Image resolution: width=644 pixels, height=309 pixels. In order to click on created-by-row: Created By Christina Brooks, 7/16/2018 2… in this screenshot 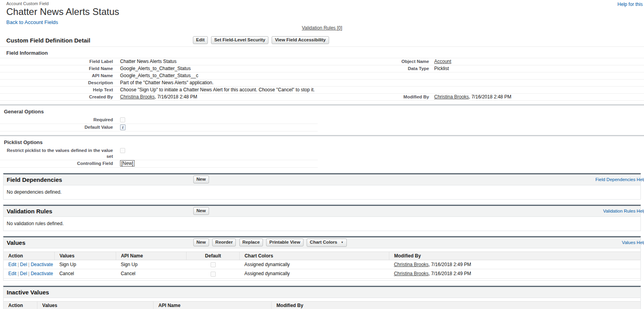, I will do `click(322, 97)`.